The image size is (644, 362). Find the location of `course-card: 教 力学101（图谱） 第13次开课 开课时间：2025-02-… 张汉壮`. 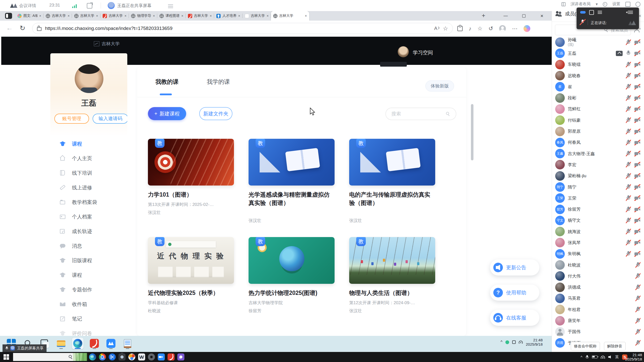

course-card: 教 力学101（图谱） 第13次开课 开课时间：2025-02-… 张汉壮 is located at coordinates (191, 181).